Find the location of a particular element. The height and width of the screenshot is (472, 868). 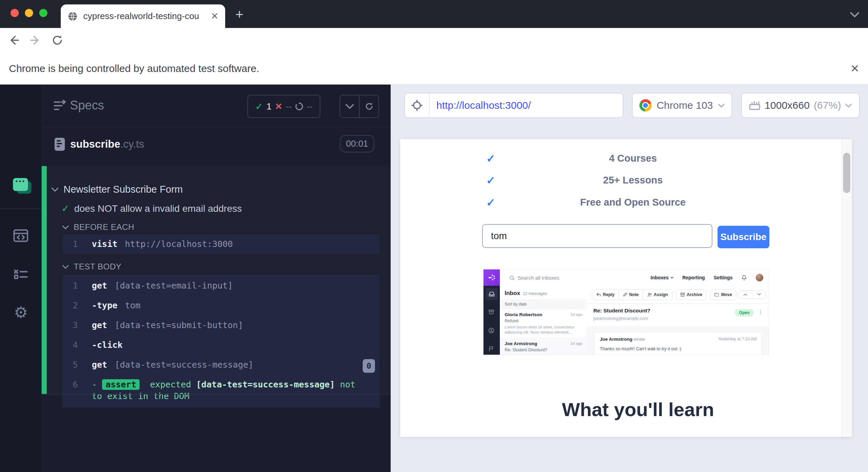

feature-label: 25+ Lessons is located at coordinates (633, 180).